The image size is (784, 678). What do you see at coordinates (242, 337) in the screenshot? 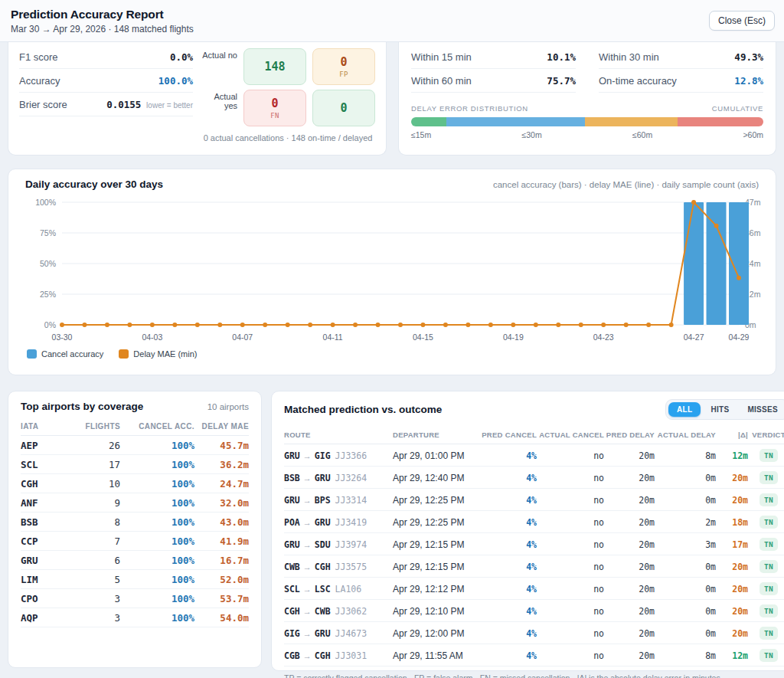
I see `svg-text: 04-07` at bounding box center [242, 337].